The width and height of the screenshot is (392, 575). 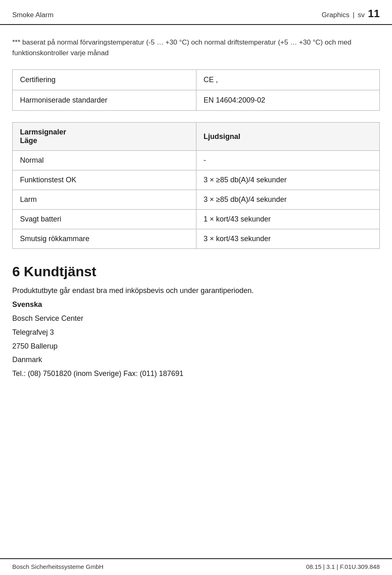 I want to click on col-header-lage: Larmsignaler Läge, so click(x=105, y=136).